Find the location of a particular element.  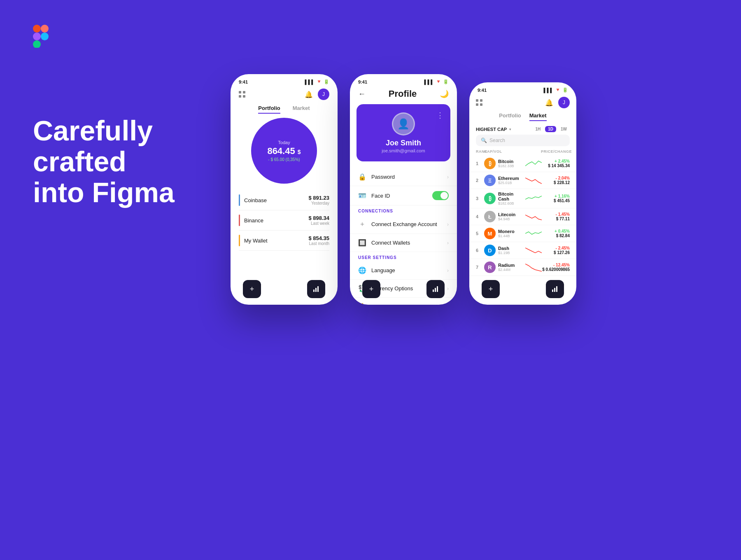

back-arrow: ← is located at coordinates (362, 94).